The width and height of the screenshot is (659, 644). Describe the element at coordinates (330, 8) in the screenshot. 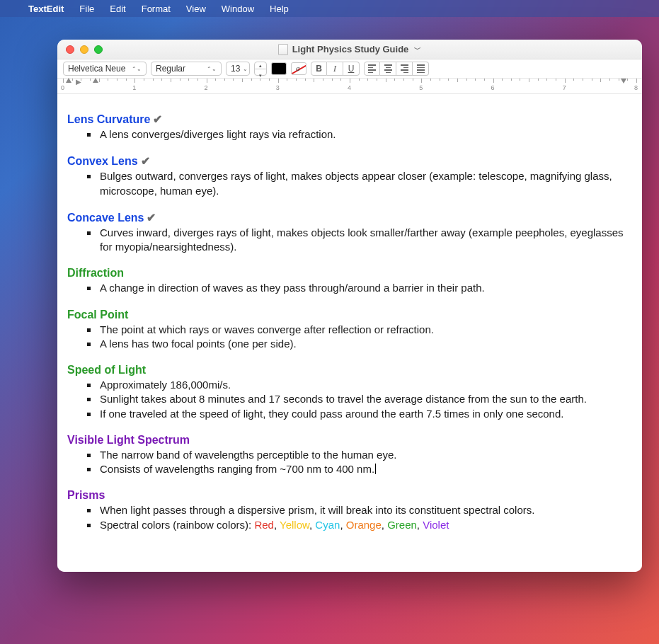

I see `menubar: TextEdit File Edit Format View Window He…` at that location.